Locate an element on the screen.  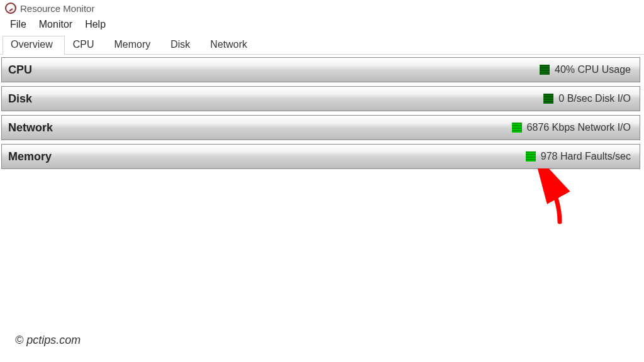
tabbar: Overview CPU Memory Disk Network is located at coordinates (322, 45).